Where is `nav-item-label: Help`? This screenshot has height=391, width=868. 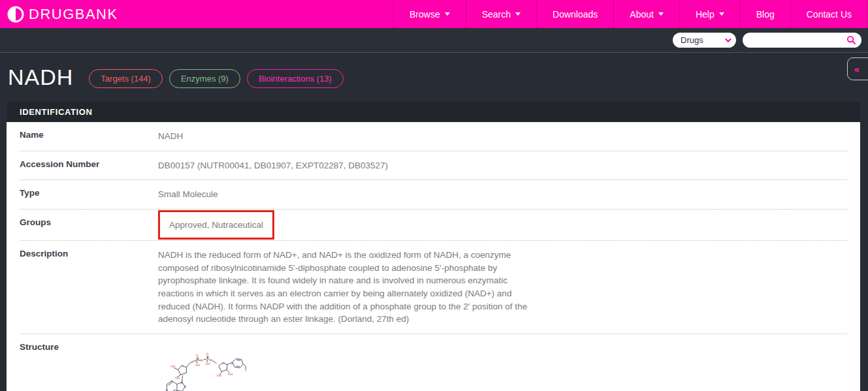
nav-item-label: Help is located at coordinates (705, 14).